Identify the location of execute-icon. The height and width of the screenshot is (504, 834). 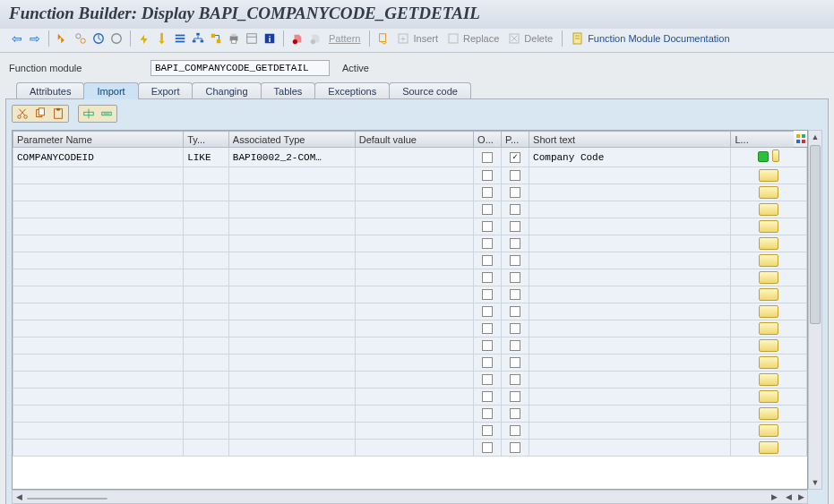
(144, 38).